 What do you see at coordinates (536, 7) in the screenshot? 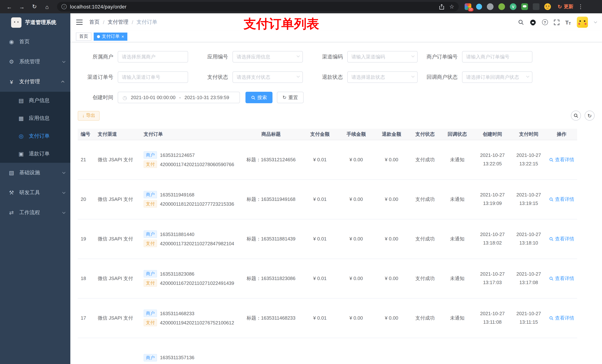
I see `pin-extension-icon` at bounding box center [536, 7].